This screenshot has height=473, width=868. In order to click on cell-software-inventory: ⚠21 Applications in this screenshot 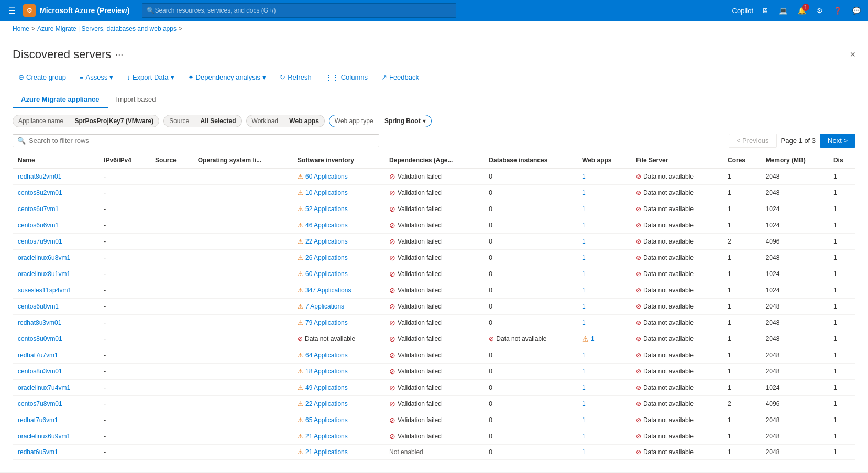, I will do `click(338, 437)`.